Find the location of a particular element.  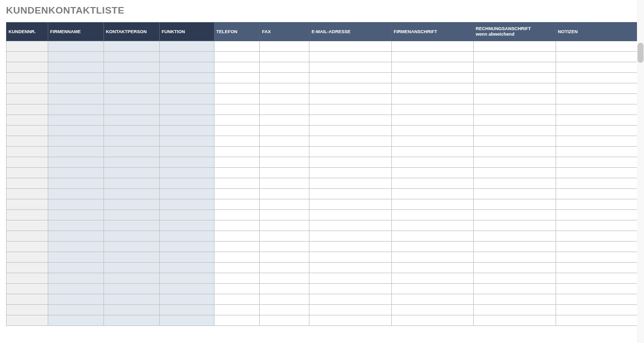

column-header-3: FUNKTION is located at coordinates (187, 32).